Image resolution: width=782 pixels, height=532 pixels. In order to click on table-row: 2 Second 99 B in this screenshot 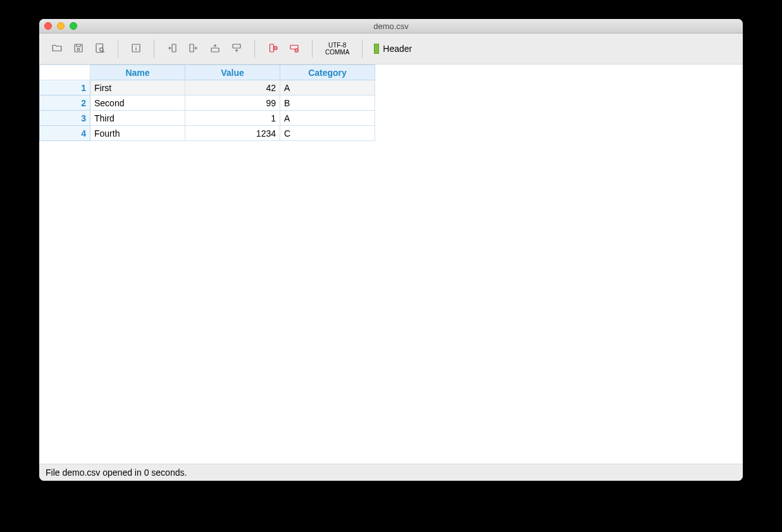, I will do `click(208, 103)`.